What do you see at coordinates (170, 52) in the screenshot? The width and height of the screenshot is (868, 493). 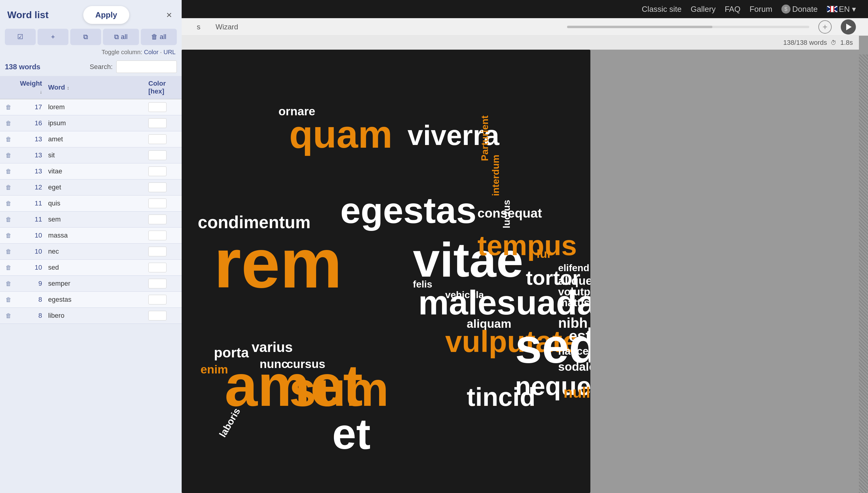 I see `toggle-url-link: URL` at bounding box center [170, 52].